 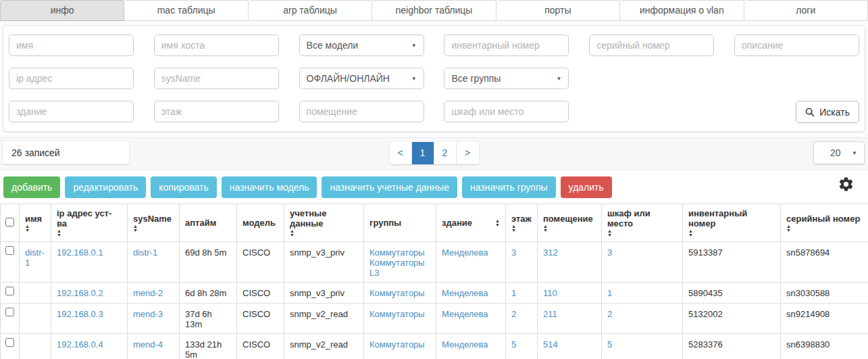 I want to click on cell-building: Менделева, so click(x=471, y=346).